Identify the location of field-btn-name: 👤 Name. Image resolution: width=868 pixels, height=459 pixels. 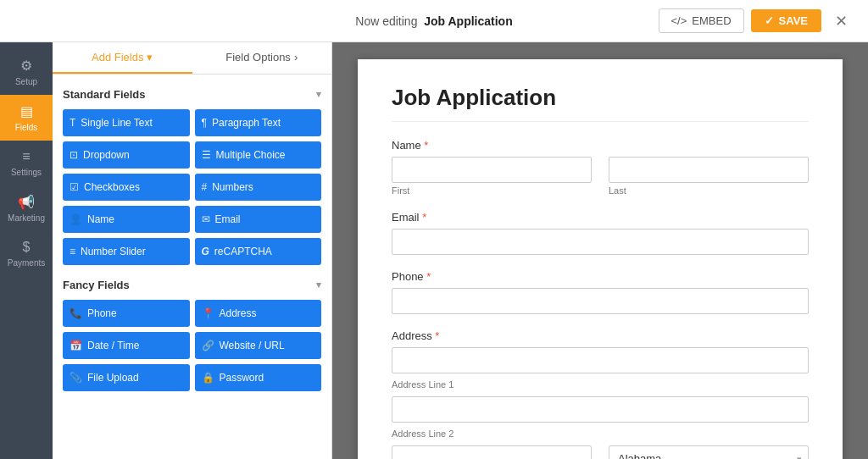
(126, 219).